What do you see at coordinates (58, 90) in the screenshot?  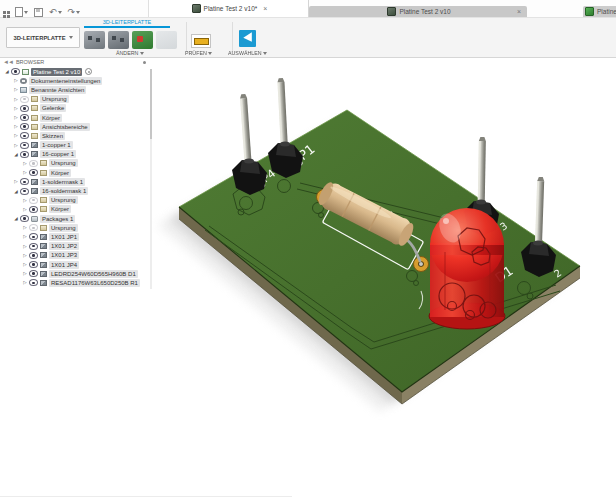 I see `tree-item-label: Benannte Ansichten` at bounding box center [58, 90].